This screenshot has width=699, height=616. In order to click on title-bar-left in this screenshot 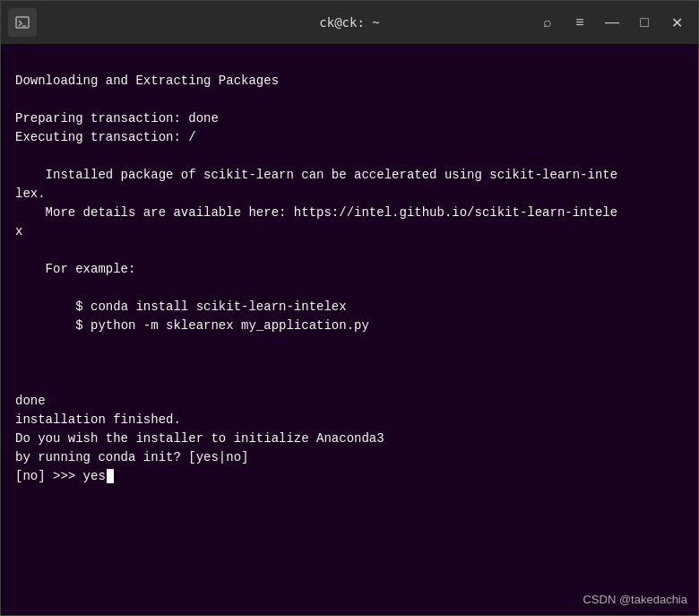, I will do `click(22, 22)`.